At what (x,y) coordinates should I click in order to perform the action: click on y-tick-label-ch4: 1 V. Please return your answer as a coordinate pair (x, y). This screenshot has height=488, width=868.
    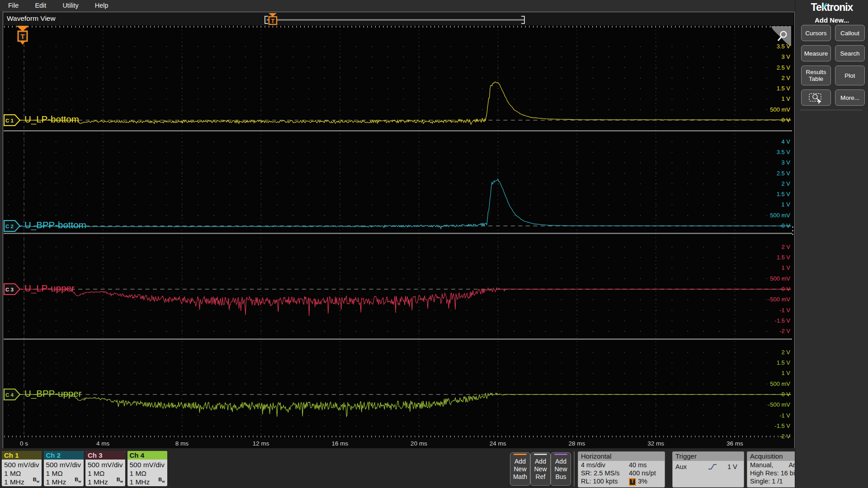
    Looking at the image, I should click on (757, 373).